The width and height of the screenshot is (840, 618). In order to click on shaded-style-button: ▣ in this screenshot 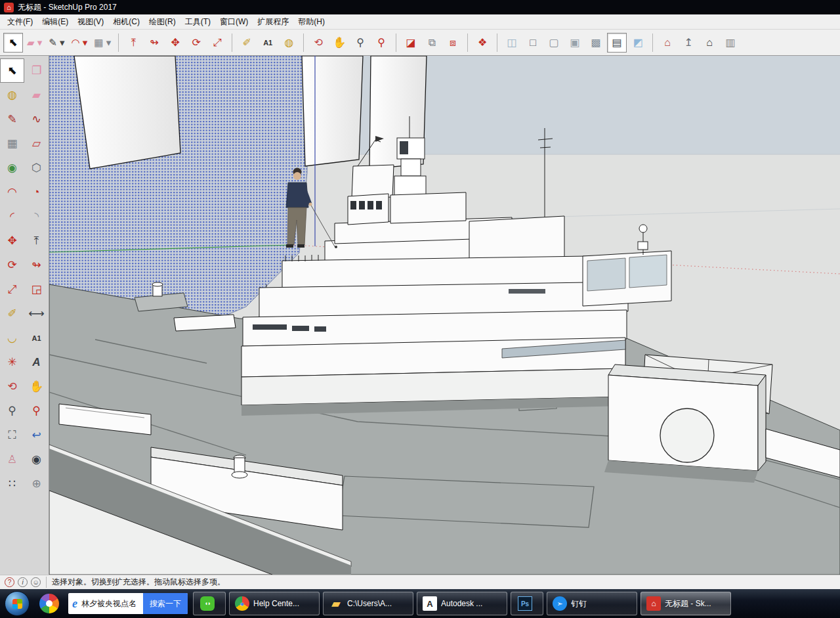, I will do `click(575, 43)`.